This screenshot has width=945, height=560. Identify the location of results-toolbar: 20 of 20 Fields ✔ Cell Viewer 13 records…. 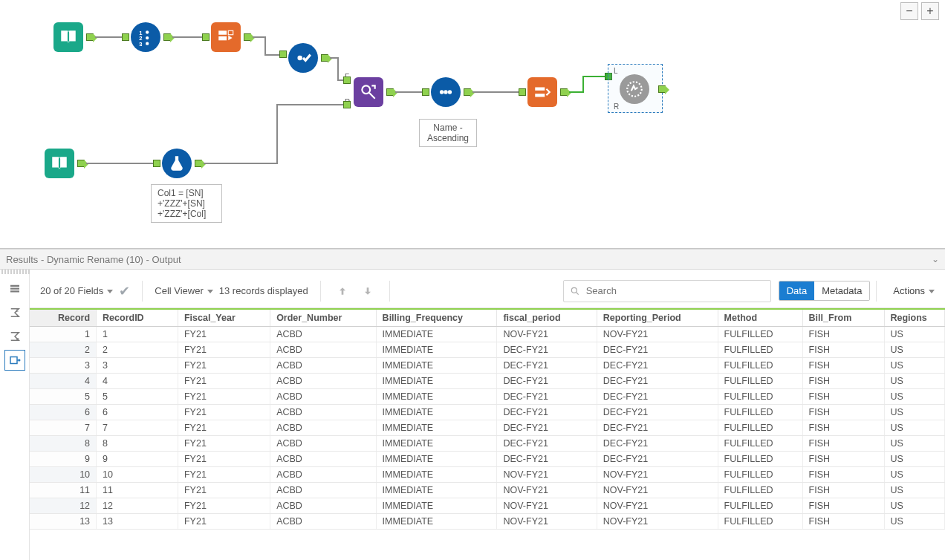
(487, 291).